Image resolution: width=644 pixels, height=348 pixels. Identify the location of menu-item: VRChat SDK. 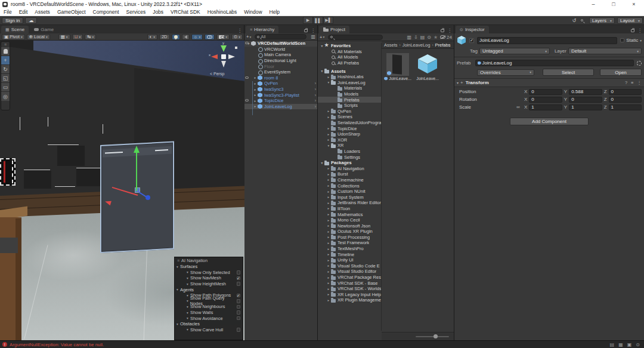
(185, 12).